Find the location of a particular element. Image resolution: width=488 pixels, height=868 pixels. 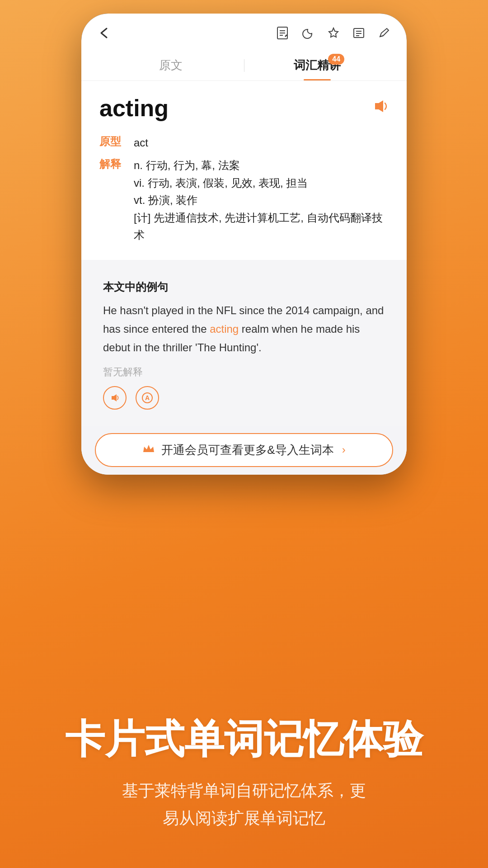

vip-banner: 开通会员可查看更多&导入生词本 › is located at coordinates (244, 450).